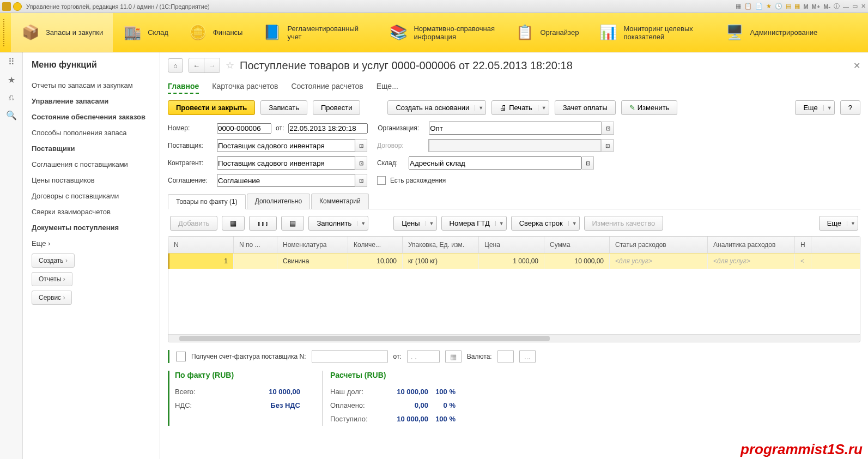 The width and height of the screenshot is (868, 459). What do you see at coordinates (624, 224) in the screenshot?
I see `quality-button: Изменить качество` at bounding box center [624, 224].